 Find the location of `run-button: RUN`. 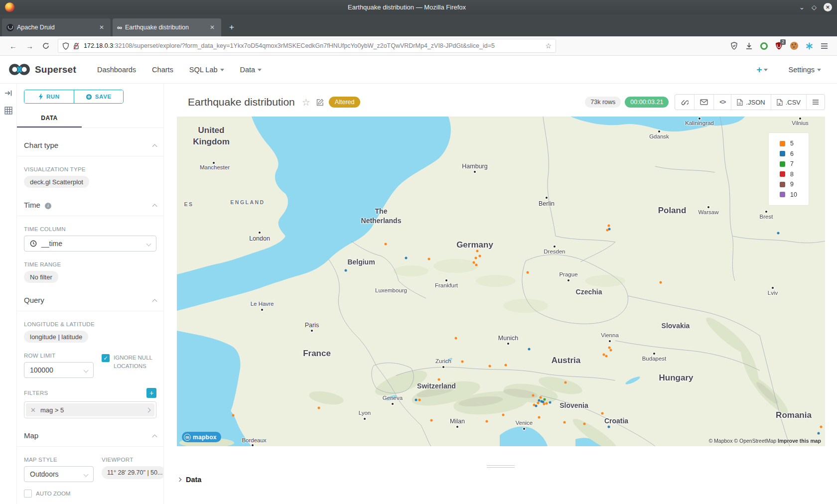

run-button: RUN is located at coordinates (49, 97).